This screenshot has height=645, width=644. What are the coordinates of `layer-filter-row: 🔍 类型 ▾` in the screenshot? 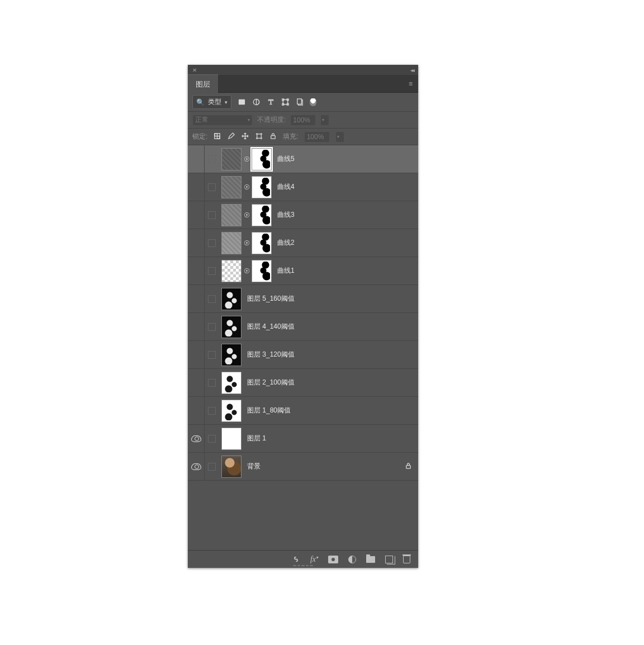 It's located at (303, 102).